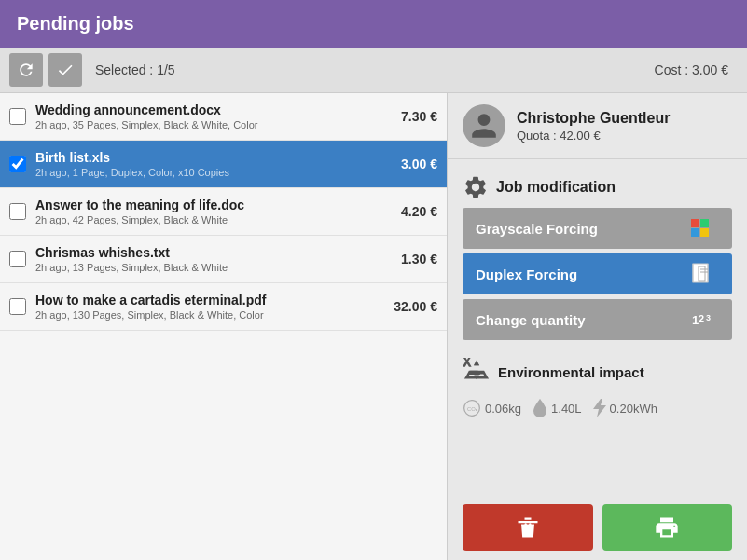 This screenshot has width=747, height=560. I want to click on job-item: Chrismas whishes.txt2h ago, 13 Pages, Si…, so click(224, 259).